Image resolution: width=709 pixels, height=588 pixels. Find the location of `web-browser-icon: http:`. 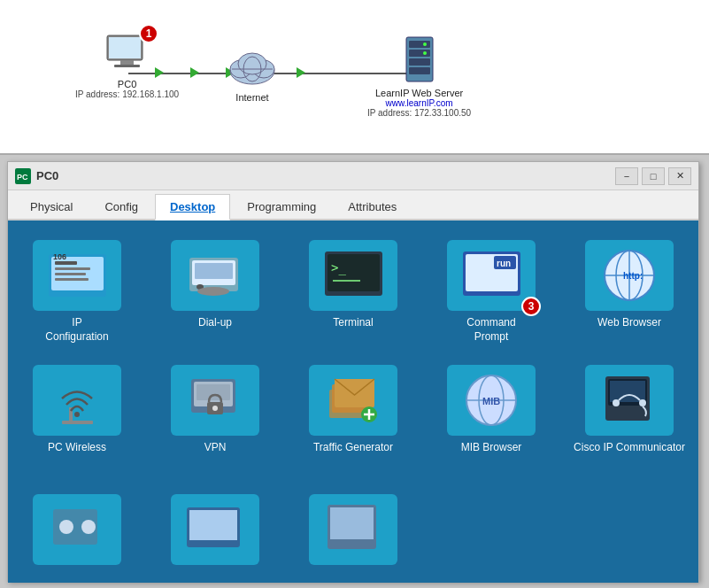

web-browser-icon: http: is located at coordinates (630, 276).